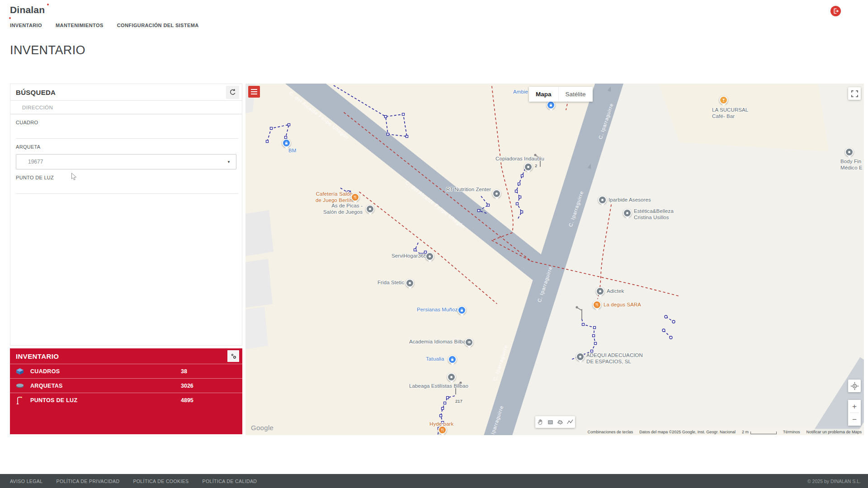  What do you see at coordinates (262, 427) in the screenshot?
I see `google-logo: Google` at bounding box center [262, 427].